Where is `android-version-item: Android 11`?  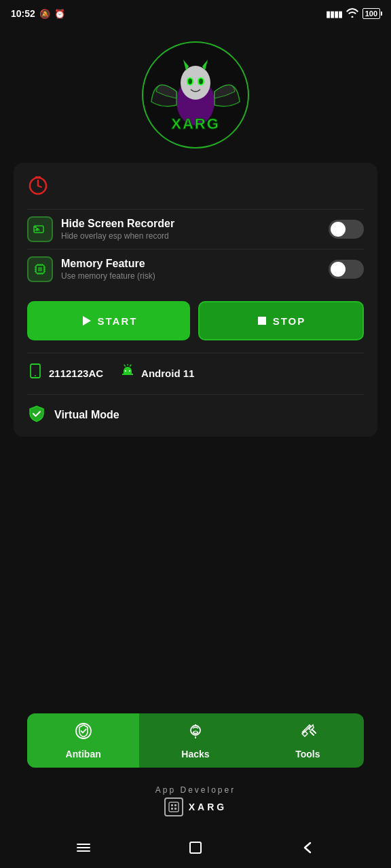
android-version-item: Android 11 is located at coordinates (157, 373).